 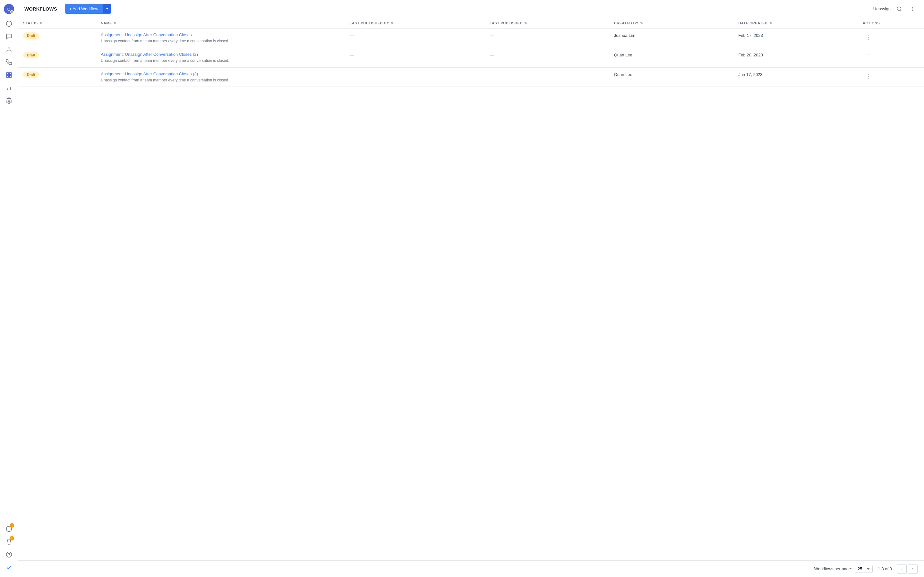 What do you see at coordinates (88, 9) in the screenshot?
I see `add-workflow-button-group: + Add Workflow ▾` at bounding box center [88, 9].